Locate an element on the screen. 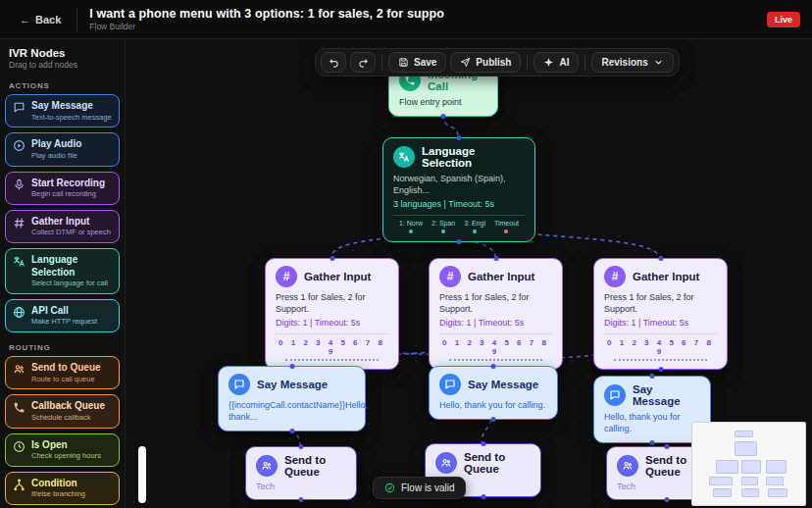  item-label: Say Message is located at coordinates (72, 106).